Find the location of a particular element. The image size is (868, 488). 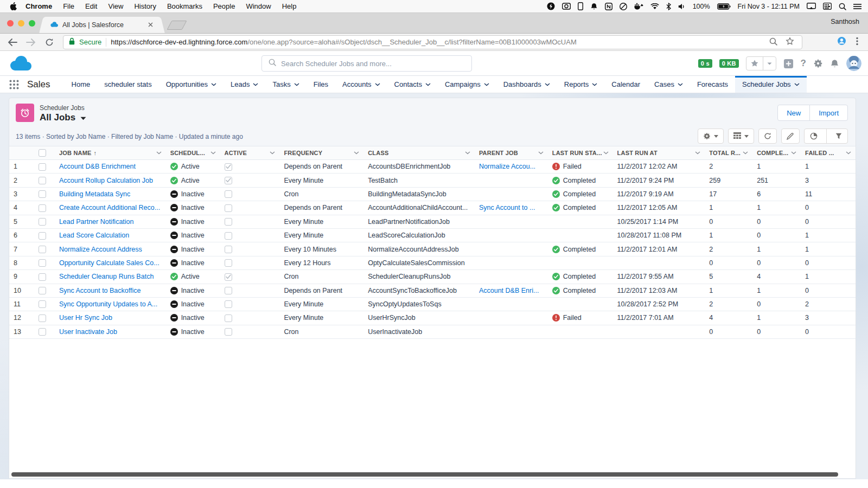

column-header-comple: COMPLE... is located at coordinates (777, 153).